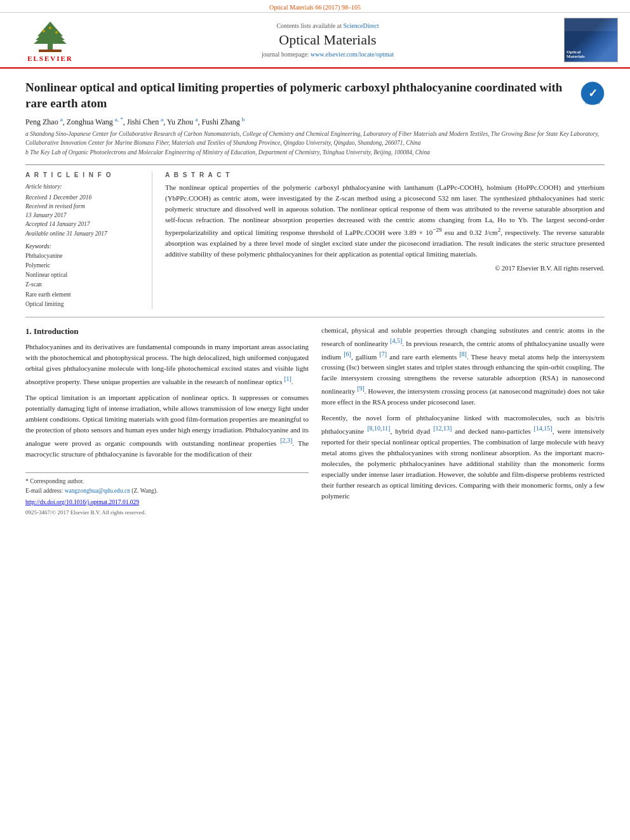 Image resolution: width=630 pixels, height=840 pixels. What do you see at coordinates (315, 8) in the screenshot?
I see `journal-ref-text: Optical Materials 66 (2017) 98–105` at bounding box center [315, 8].